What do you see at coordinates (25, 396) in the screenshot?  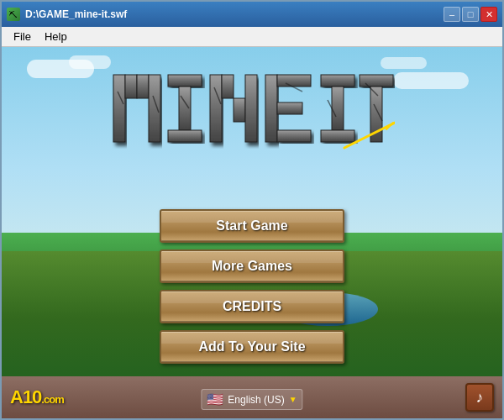 I see `a10-text: A10` at bounding box center [25, 396].